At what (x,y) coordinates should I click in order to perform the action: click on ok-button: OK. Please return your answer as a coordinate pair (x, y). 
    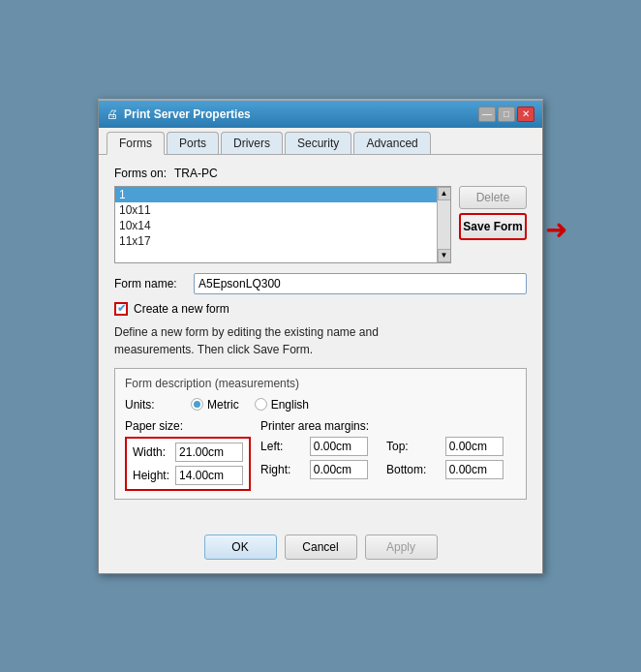
    Looking at the image, I should click on (240, 547).